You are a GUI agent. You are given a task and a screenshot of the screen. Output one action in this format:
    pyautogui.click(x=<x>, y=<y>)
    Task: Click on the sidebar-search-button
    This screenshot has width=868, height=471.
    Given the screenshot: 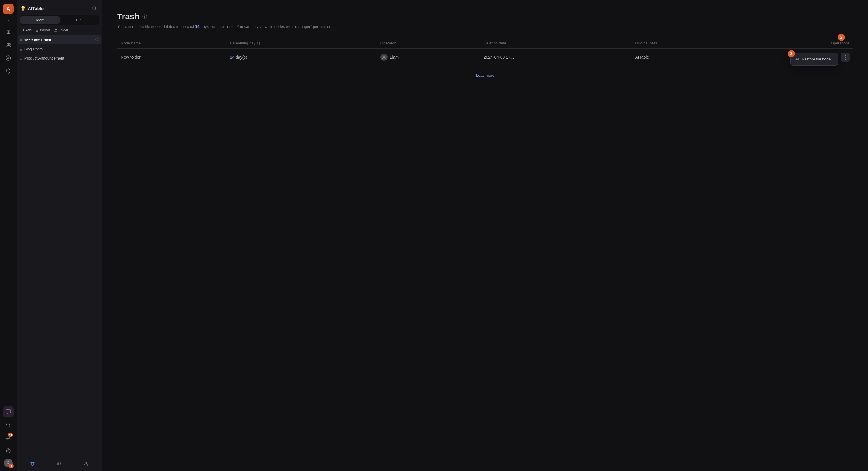 What is the action you would take?
    pyautogui.click(x=94, y=8)
    